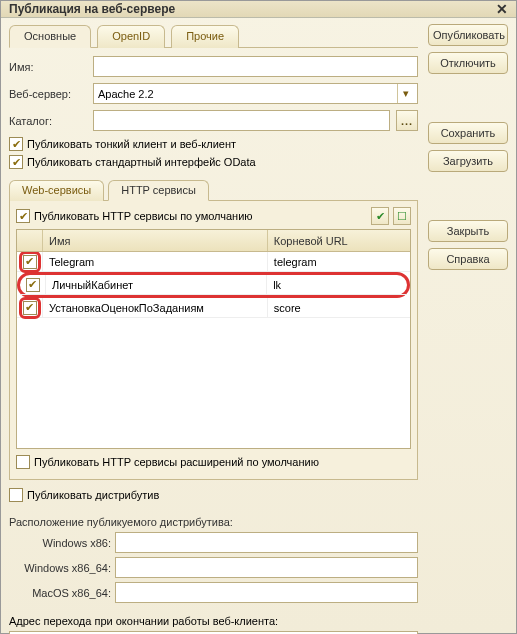  I want to click on row-url: lk, so click(337, 284).